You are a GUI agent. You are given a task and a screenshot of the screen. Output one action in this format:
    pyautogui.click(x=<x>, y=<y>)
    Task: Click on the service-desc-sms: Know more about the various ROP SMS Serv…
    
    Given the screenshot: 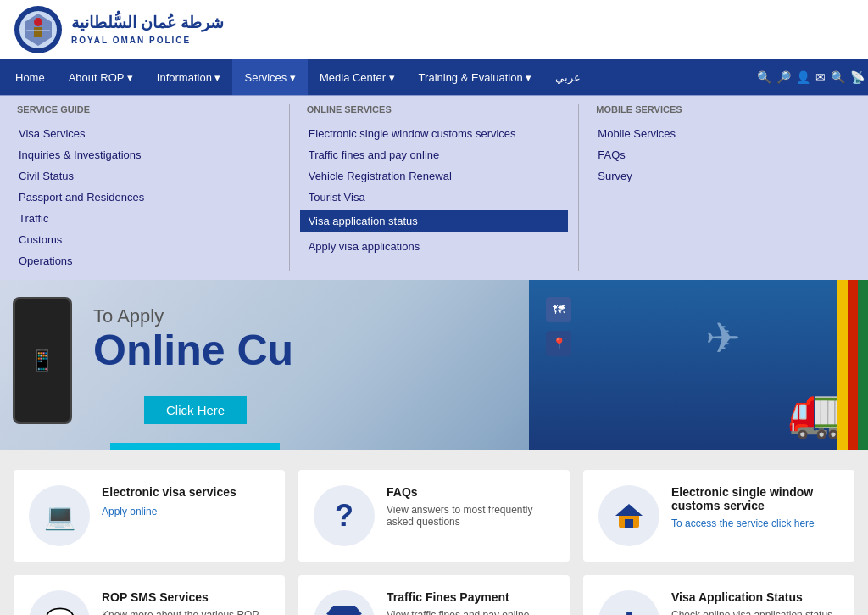 What is the action you would take?
    pyautogui.click(x=186, y=612)
    